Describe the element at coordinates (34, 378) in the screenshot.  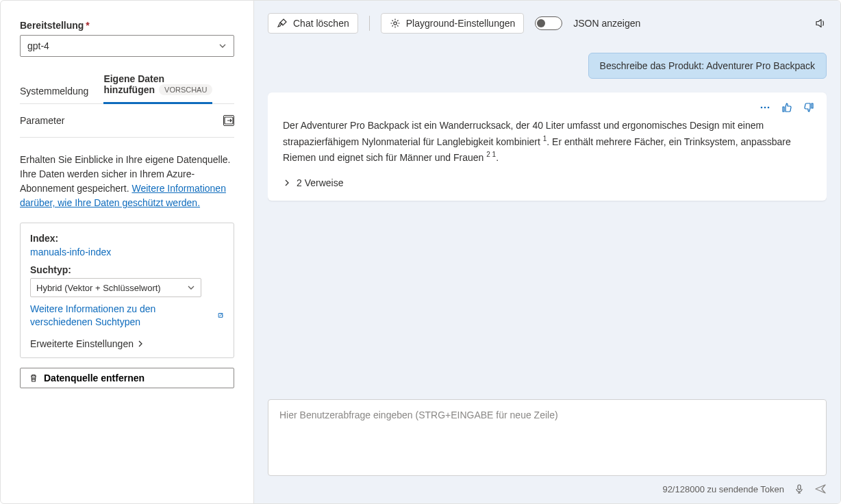
I see `trash-icon` at that location.